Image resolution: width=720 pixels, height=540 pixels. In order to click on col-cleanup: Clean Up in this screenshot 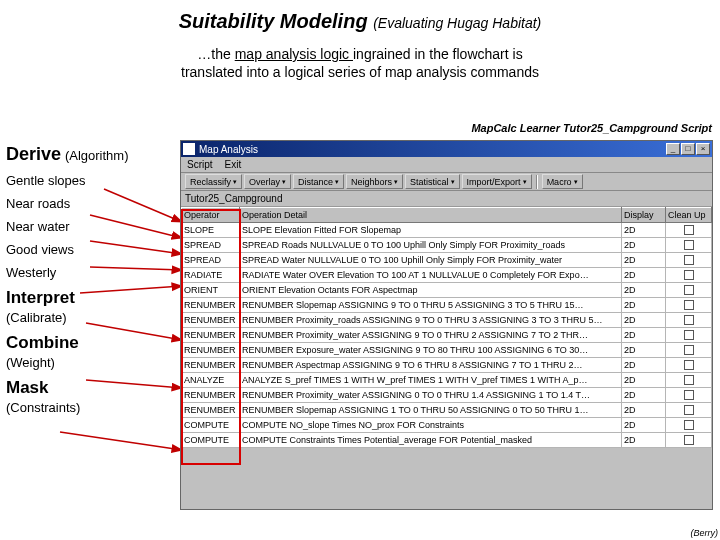, I will do `click(689, 216)`.